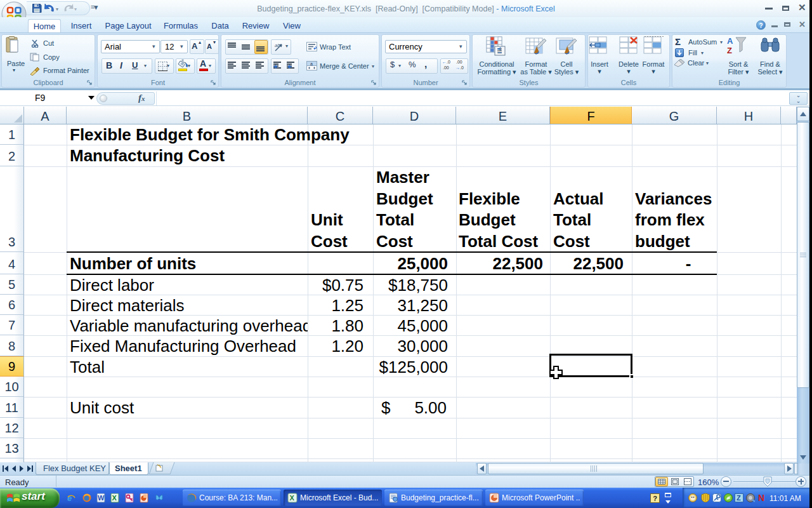 The image size is (812, 508). I want to click on svg-text: e, so click(70, 498).